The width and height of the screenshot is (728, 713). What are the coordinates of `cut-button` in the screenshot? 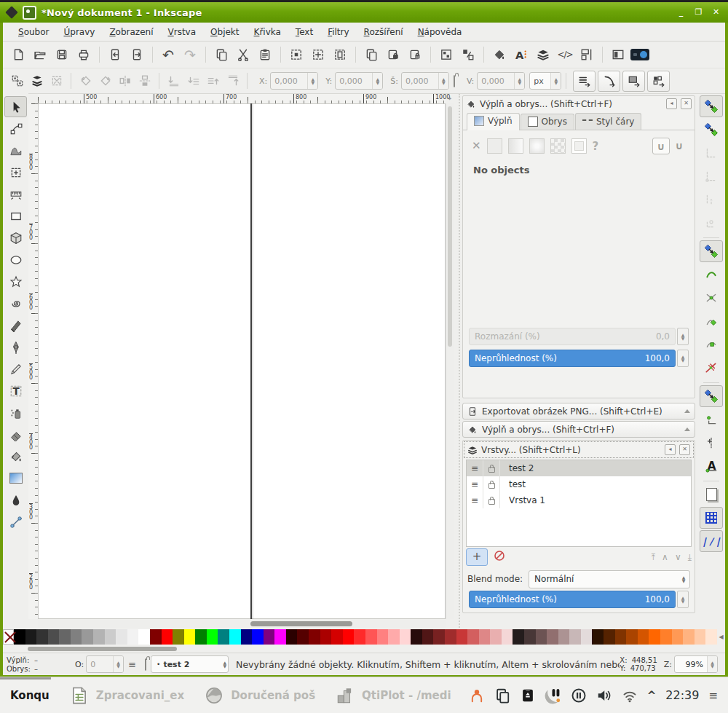 It's located at (243, 55).